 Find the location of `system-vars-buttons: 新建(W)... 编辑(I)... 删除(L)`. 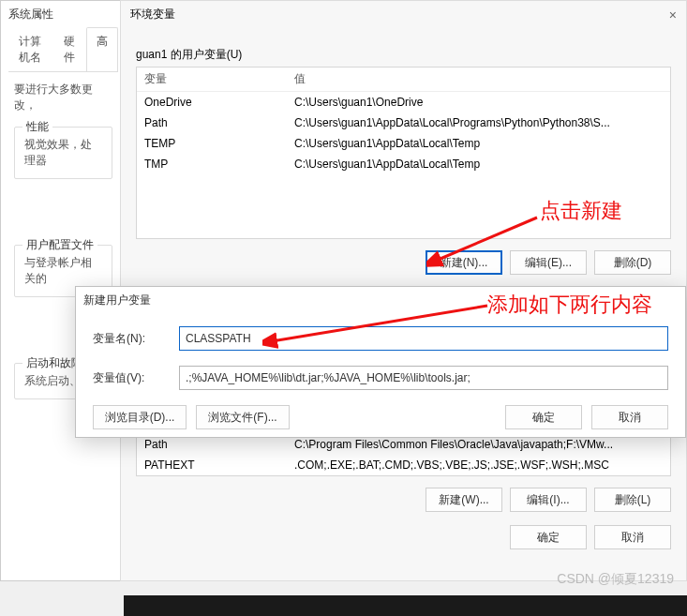

system-vars-buttons: 新建(W)... 编辑(I)... 删除(L) is located at coordinates (403, 500).